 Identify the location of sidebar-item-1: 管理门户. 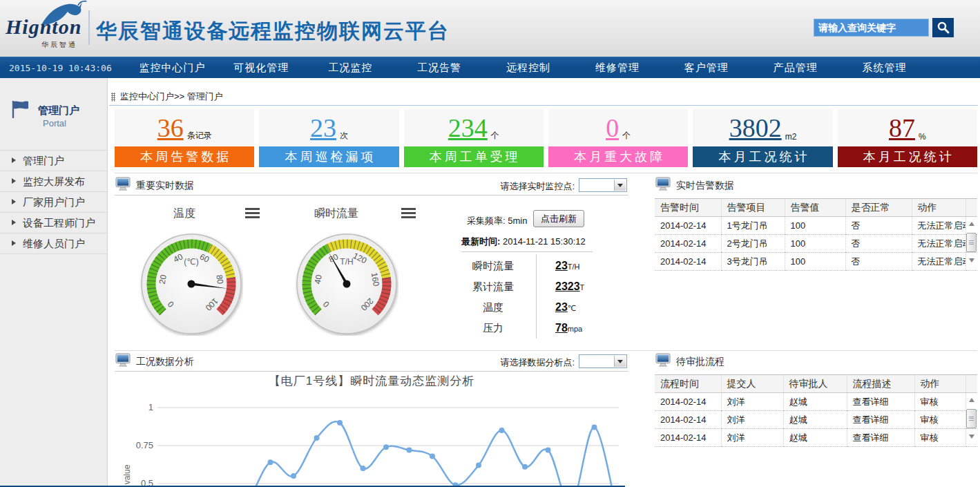
(54, 160).